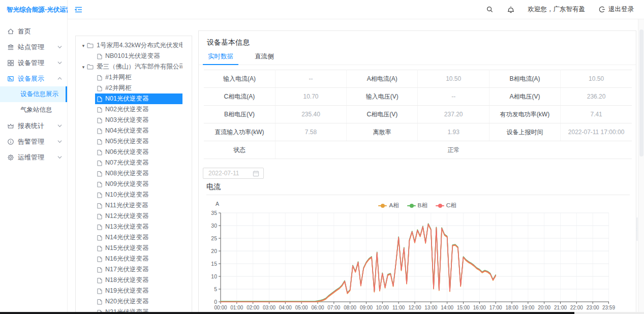  I want to click on tree-node: NB0101光伏逆变器, so click(139, 56).